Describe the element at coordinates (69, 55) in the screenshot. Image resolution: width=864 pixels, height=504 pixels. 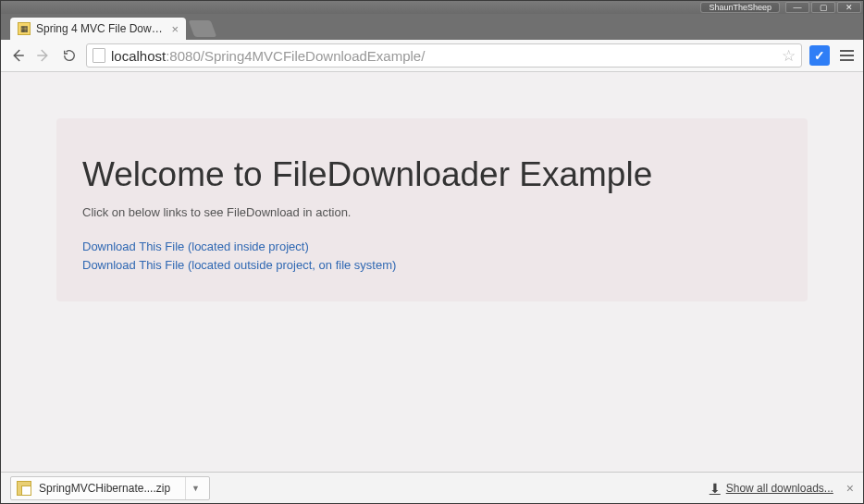
I see `reload-icon` at that location.